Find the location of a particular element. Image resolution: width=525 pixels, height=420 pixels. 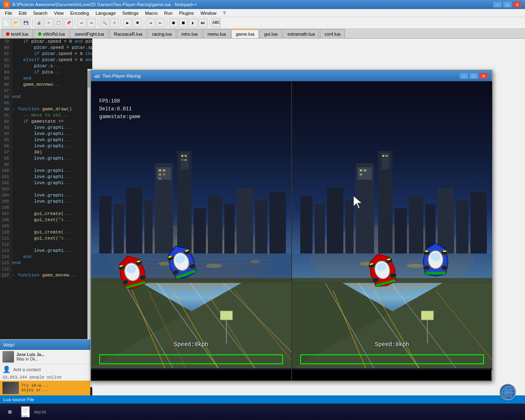

code-line-99: 99 is located at coordinates (46, 165).